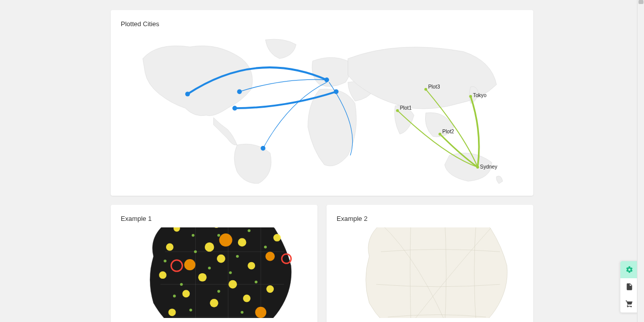 The height and width of the screenshot is (322, 644). What do you see at coordinates (214, 218) in the screenshot?
I see `card-title-example-1: Example 1` at bounding box center [214, 218].